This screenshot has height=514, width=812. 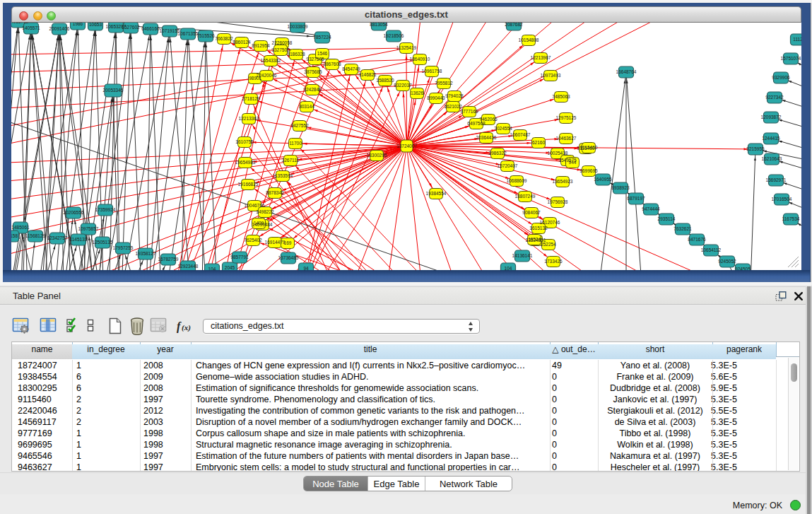 I want to click on svg-text: 13654923, so click(x=563, y=181).